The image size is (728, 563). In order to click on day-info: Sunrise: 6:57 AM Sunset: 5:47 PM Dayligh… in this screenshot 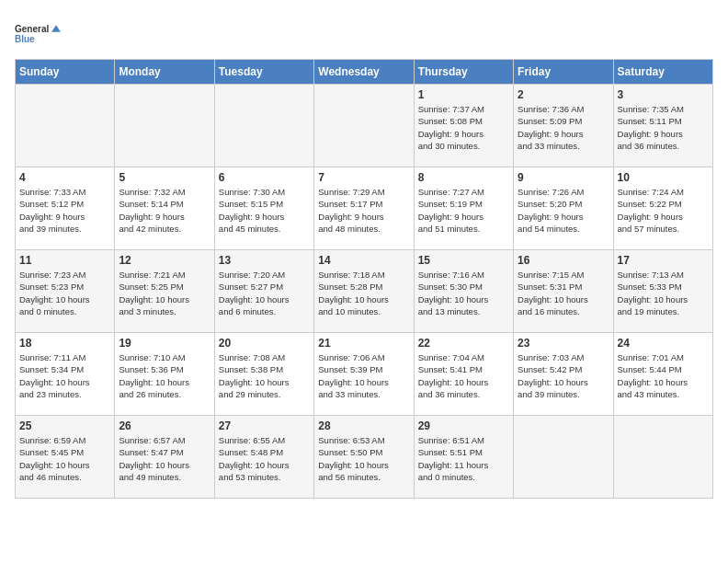, I will do `click(164, 458)`.